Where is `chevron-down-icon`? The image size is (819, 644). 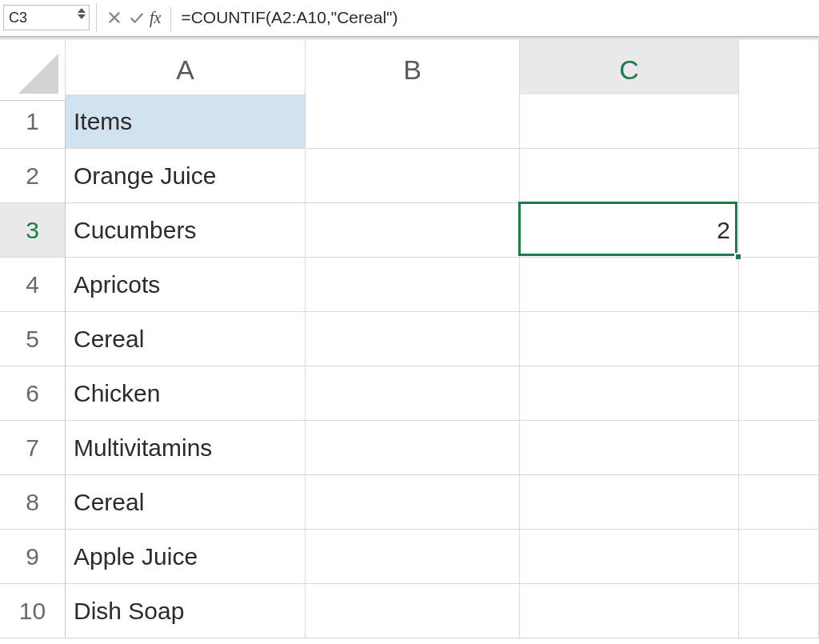 chevron-down-icon is located at coordinates (82, 17).